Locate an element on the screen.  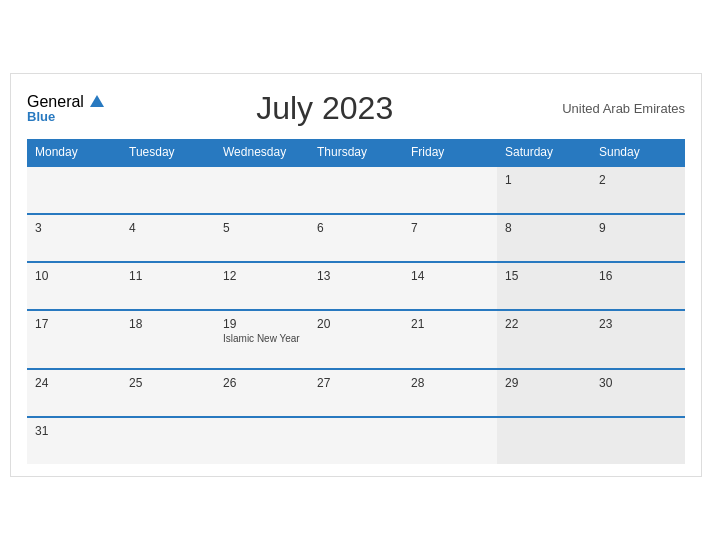
calendar-day-cell: 15 is located at coordinates (544, 286).